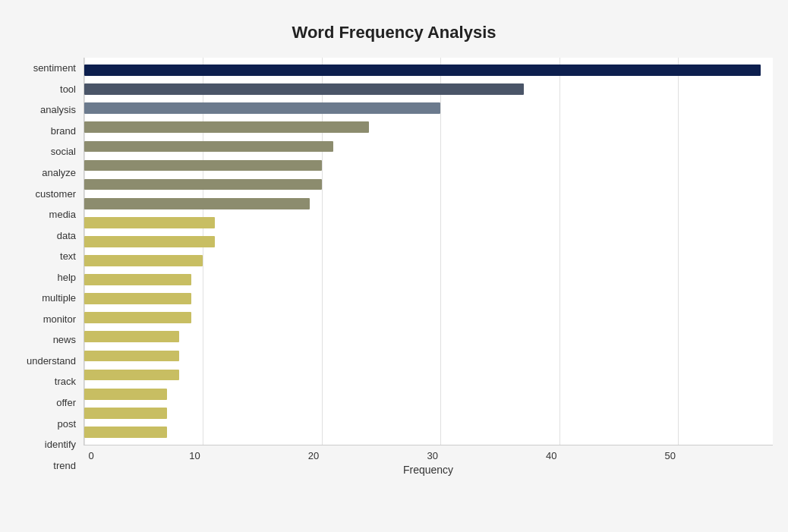 The height and width of the screenshot is (532, 788). I want to click on y-label: news, so click(65, 340).